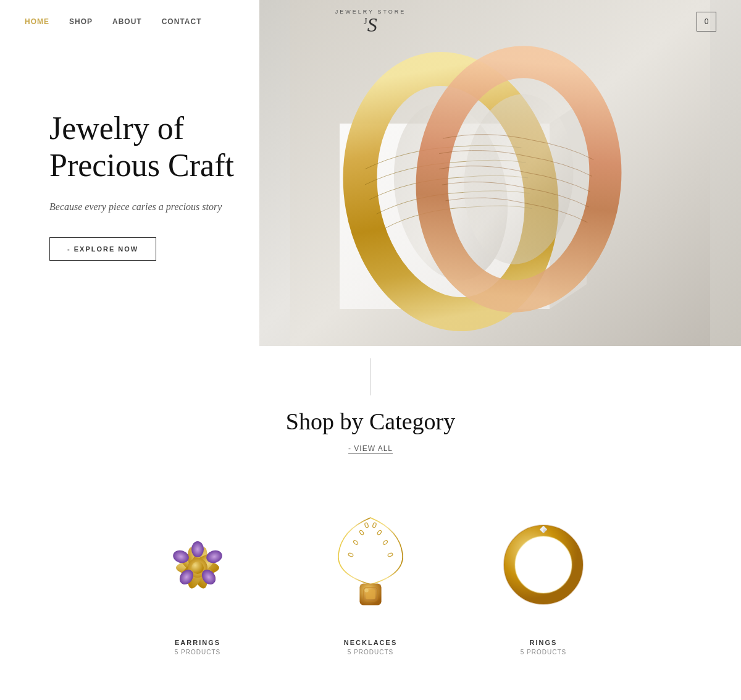 The image size is (741, 700). Describe the element at coordinates (371, 371) in the screenshot. I see `section-divider` at that location.